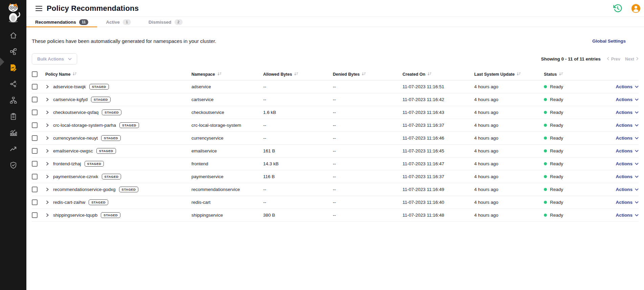  Describe the element at coordinates (13, 132) in the screenshot. I see `sidebar-item-analytics` at that location.